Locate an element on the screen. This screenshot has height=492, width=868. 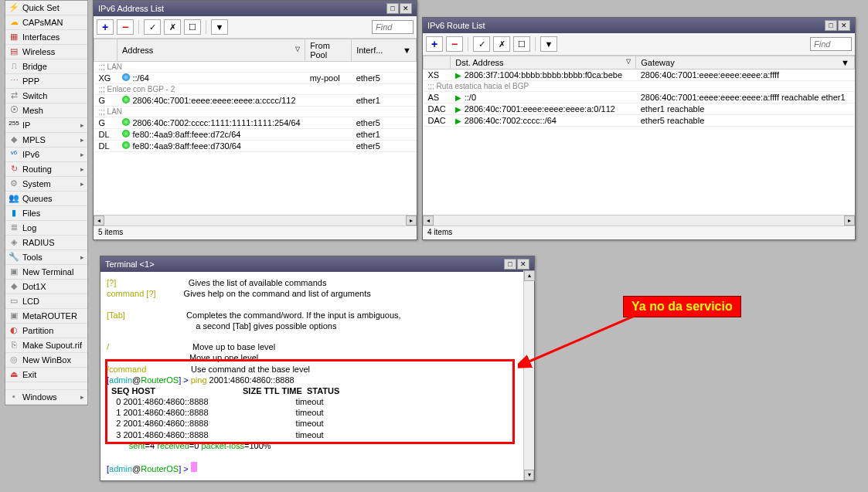
table-row: G2806:40c:7002:cccc:1111:1111:1111:254/6… is located at coordinates (255, 124).